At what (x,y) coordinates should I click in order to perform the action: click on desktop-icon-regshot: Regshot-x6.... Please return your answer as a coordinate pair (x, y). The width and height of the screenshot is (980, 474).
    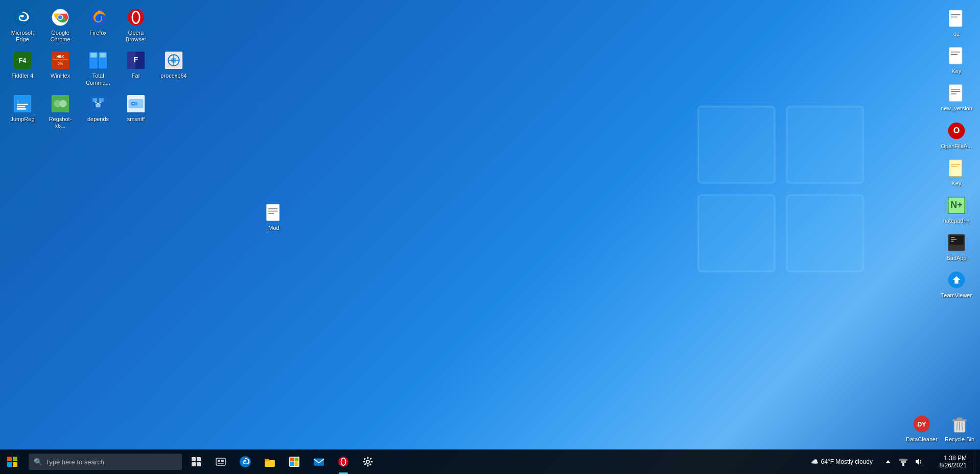
    Looking at the image, I should click on (60, 111).